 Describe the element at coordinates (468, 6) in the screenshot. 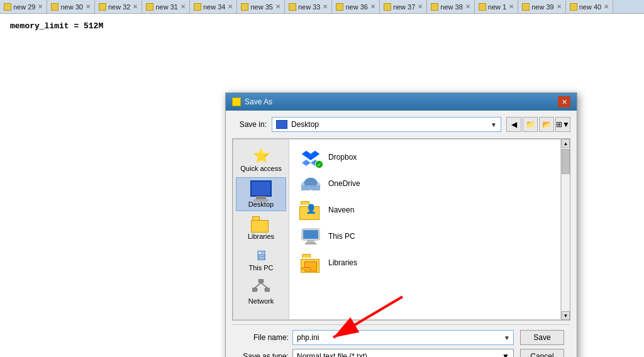

I see `tab-close-38: ✕` at that location.